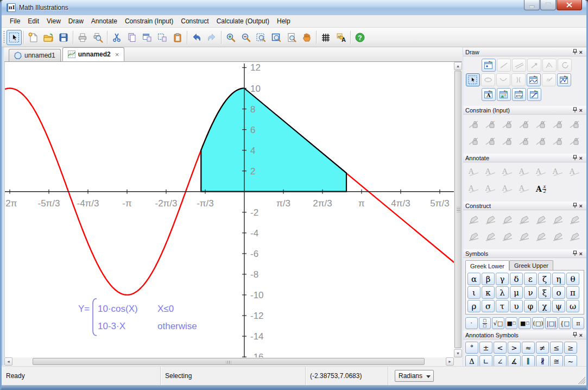  What do you see at coordinates (511, 323) in the screenshot?
I see `template-superscript-button: ■□` at bounding box center [511, 323].